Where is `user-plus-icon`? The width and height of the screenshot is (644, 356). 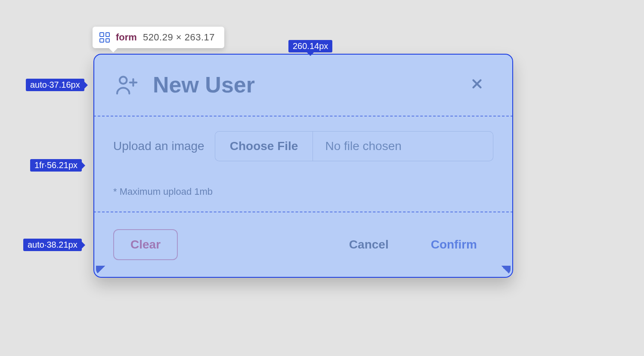
user-plus-icon is located at coordinates (127, 85).